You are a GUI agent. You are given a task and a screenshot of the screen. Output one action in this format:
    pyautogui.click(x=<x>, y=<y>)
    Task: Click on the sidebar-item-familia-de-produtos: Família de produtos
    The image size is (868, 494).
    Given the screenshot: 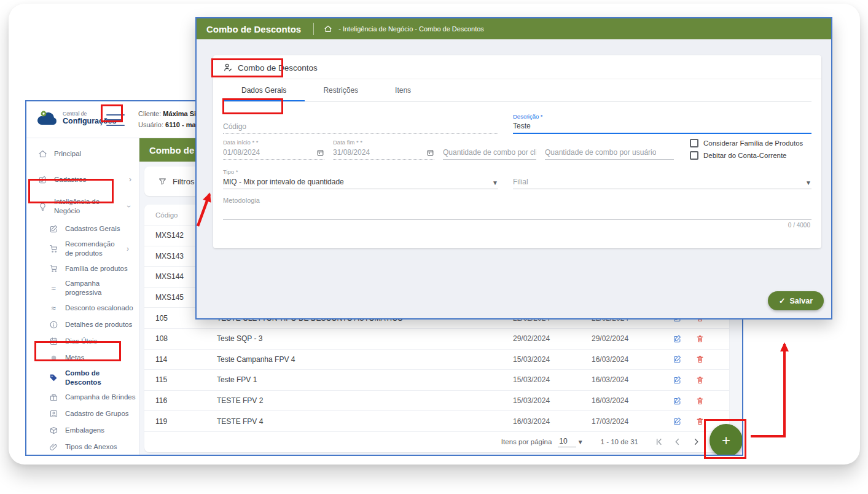 What is the action you would take?
    pyautogui.click(x=82, y=268)
    